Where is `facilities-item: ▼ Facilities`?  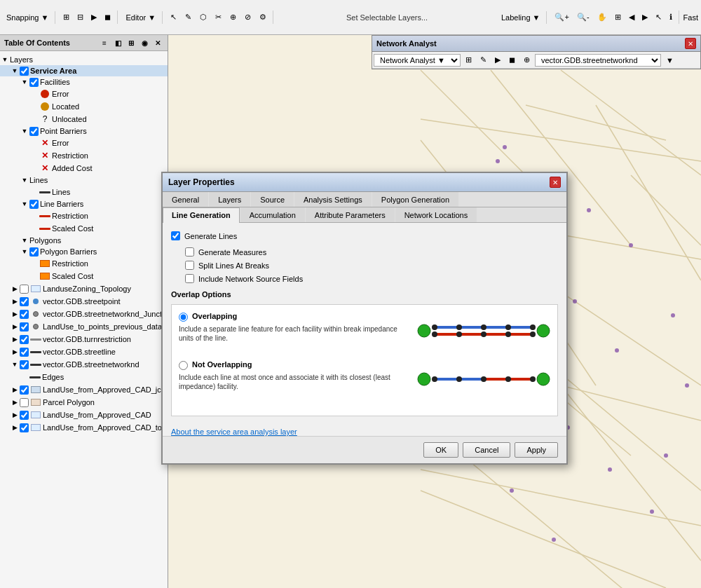
facilities-item: ▼ Facilities is located at coordinates (84, 82).